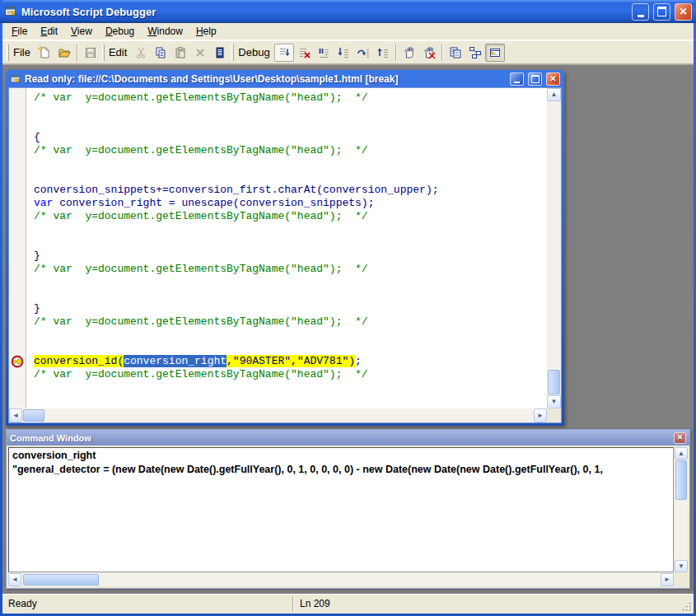 The height and width of the screenshot is (616, 696). What do you see at coordinates (455, 53) in the screenshot?
I see `running-documents-button` at bounding box center [455, 53].